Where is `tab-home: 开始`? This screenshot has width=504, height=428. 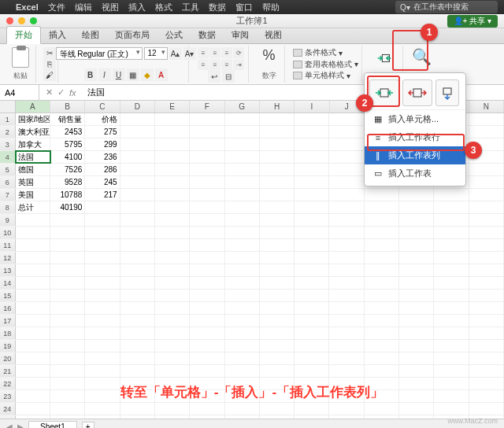
tab-home: 开始 is located at coordinates (24, 35).